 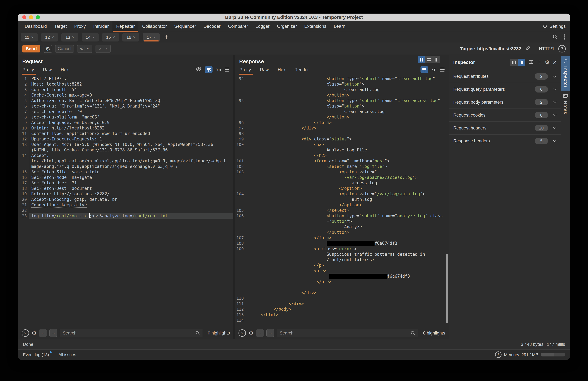 What do you see at coordinates (323, 123) in the screenshot?
I see `code-token: </form>` at bounding box center [323, 123].